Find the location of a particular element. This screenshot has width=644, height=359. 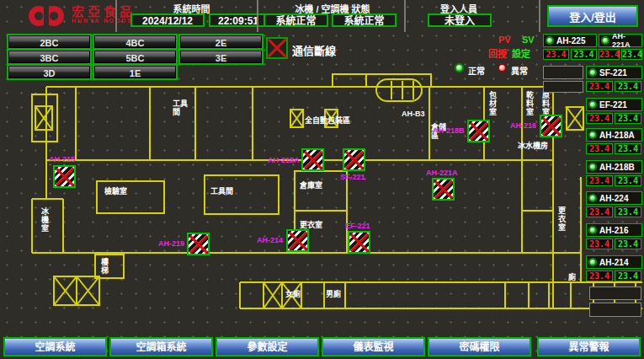

floor-button-4bc: 4BC is located at coordinates (135, 42).